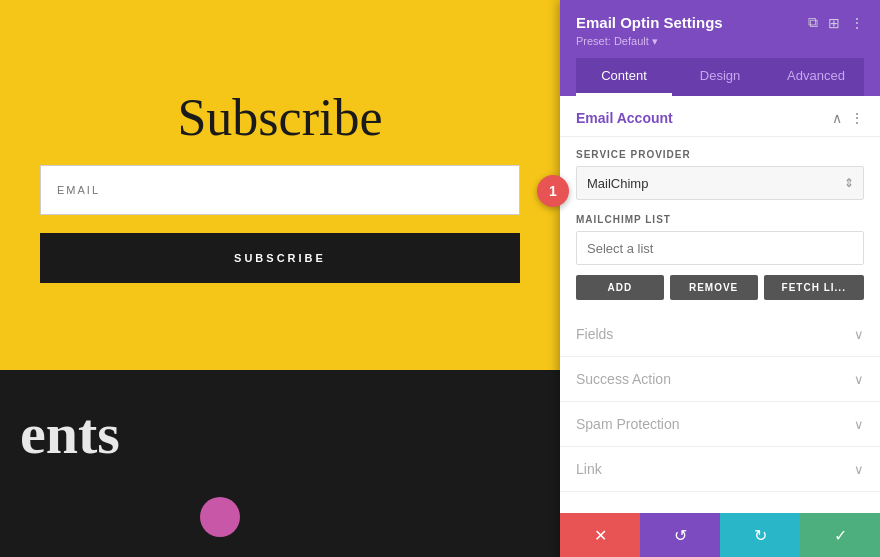 The image size is (880, 557). I want to click on bottom-toolbar: ✕ ↺ ↻ ✓, so click(720, 535).